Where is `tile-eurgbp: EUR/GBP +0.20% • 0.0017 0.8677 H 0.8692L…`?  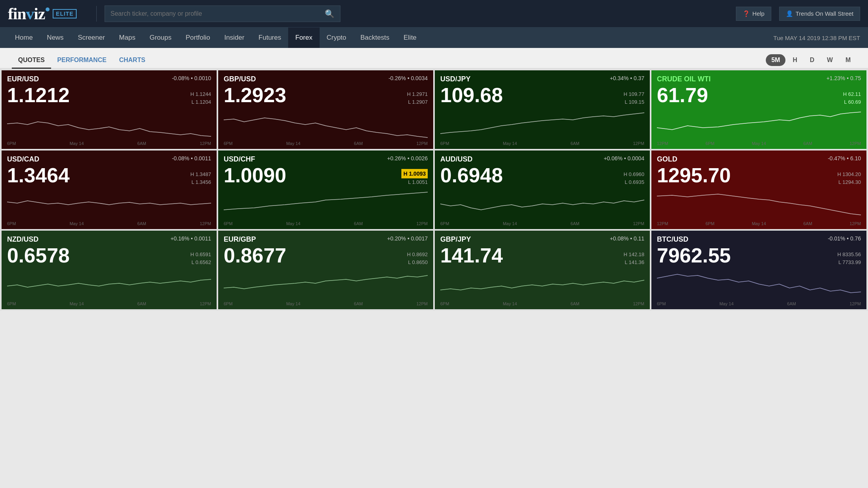 tile-eurgbp: EUR/GBP +0.20% • 0.0017 0.8677 H 0.8692L… is located at coordinates (326, 270).